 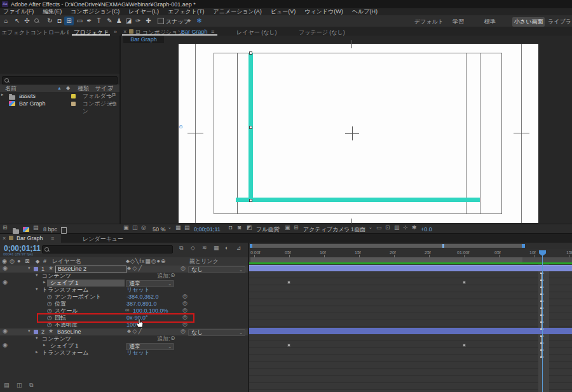 What do you see at coordinates (142, 304) in the screenshot?
I see `property-value: 387.0,891.0` at bounding box center [142, 304].